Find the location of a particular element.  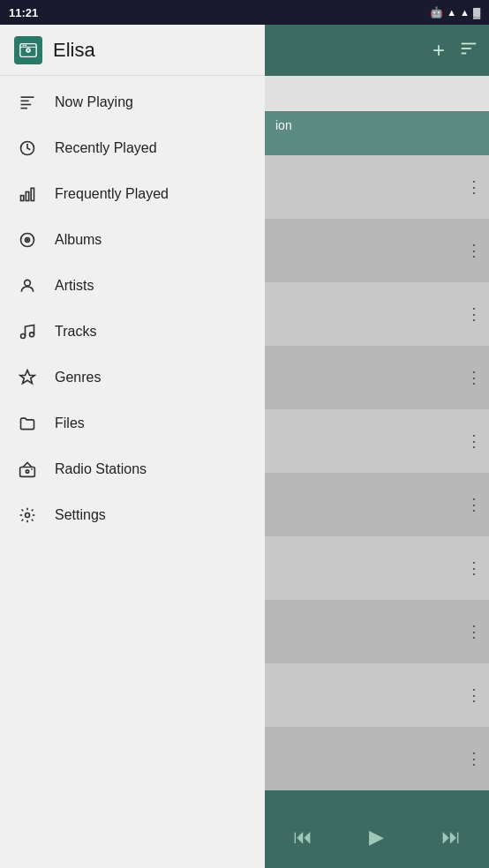

sidebar-item-artists: Artists is located at coordinates (132, 286).